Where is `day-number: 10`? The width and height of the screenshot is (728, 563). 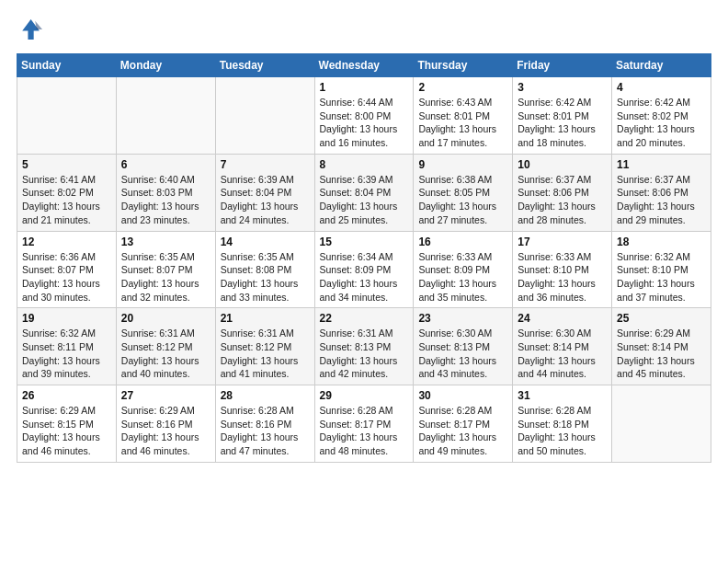
day-number: 10 is located at coordinates (563, 165).